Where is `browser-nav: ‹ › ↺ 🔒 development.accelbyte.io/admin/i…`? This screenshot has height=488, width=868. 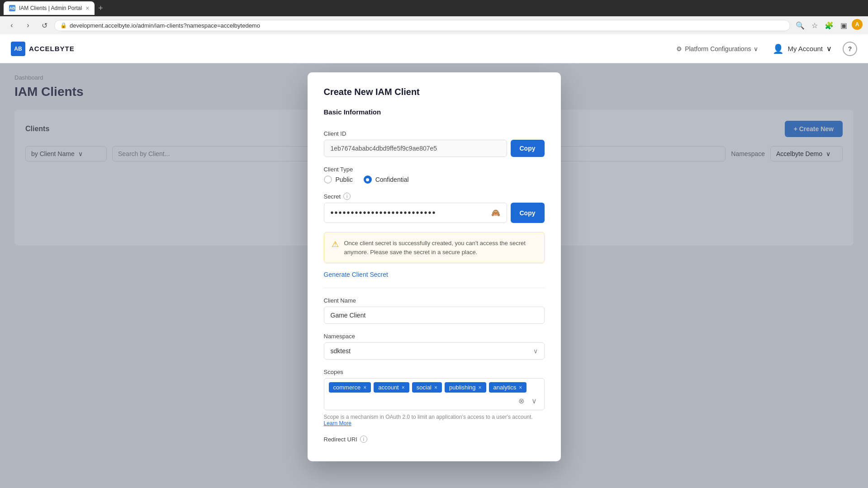 browser-nav: ‹ › ↺ 🔒 development.accelbyte.io/admin/i… is located at coordinates (434, 25).